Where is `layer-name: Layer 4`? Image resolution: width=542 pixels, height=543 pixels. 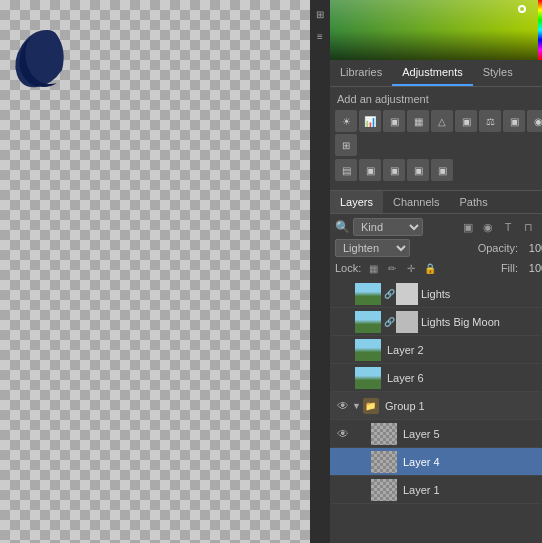 layer-name: Layer 4 is located at coordinates (472, 462).